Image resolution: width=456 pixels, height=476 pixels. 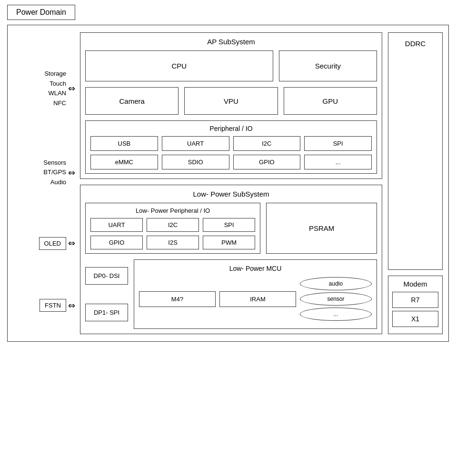 I want to click on lp-peri-pwm: PWM, so click(x=229, y=243).